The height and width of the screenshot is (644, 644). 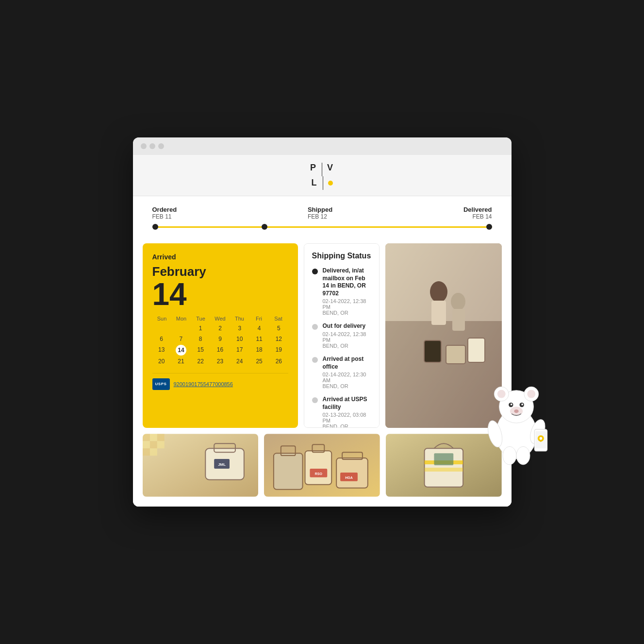 What do you see at coordinates (162, 319) in the screenshot?
I see `cal-sun: Sun` at bounding box center [162, 319].